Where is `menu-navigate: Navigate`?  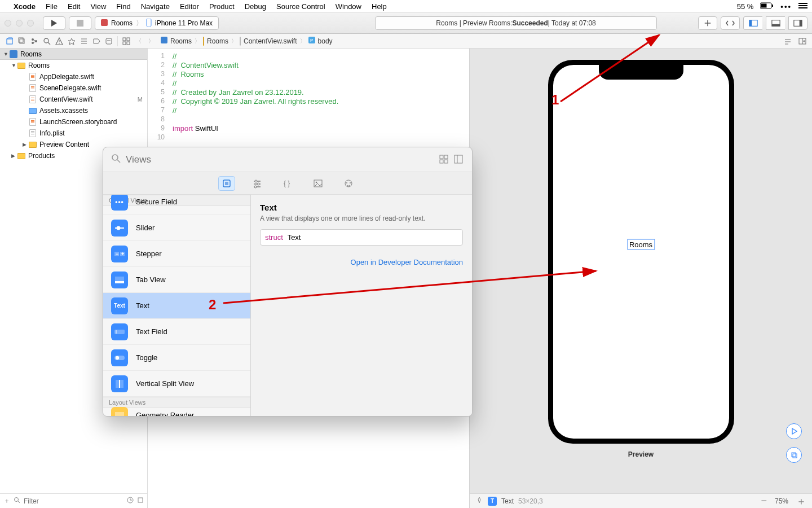
menu-navigate: Navigate is located at coordinates (156, 7).